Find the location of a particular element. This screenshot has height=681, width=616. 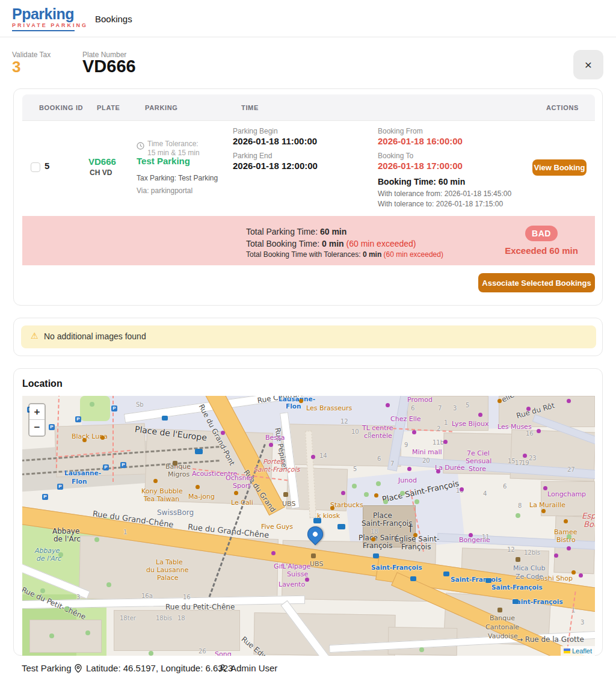

map-attribution: Leaflet is located at coordinates (578, 651).